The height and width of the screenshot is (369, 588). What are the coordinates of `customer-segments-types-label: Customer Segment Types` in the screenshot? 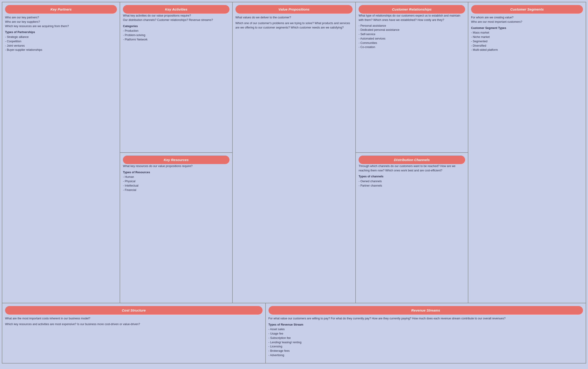 It's located at (527, 28).